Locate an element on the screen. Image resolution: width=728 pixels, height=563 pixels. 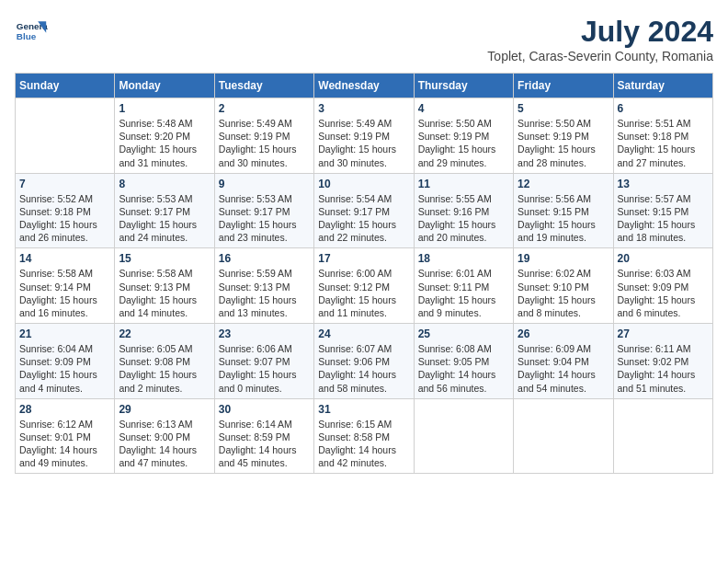
day-number: 14 is located at coordinates (64, 259).